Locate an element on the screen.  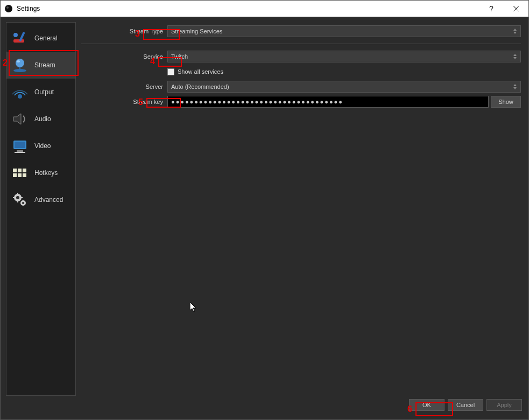
stream-key-label: Stream key is located at coordinates (124, 102).